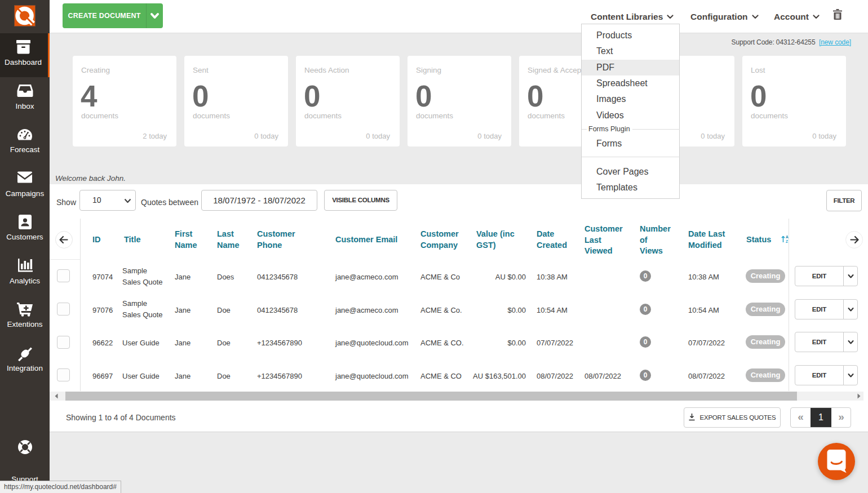 This screenshot has width=868, height=493. Describe the element at coordinates (787, 237) in the screenshot. I see `svg-text: A` at that location.